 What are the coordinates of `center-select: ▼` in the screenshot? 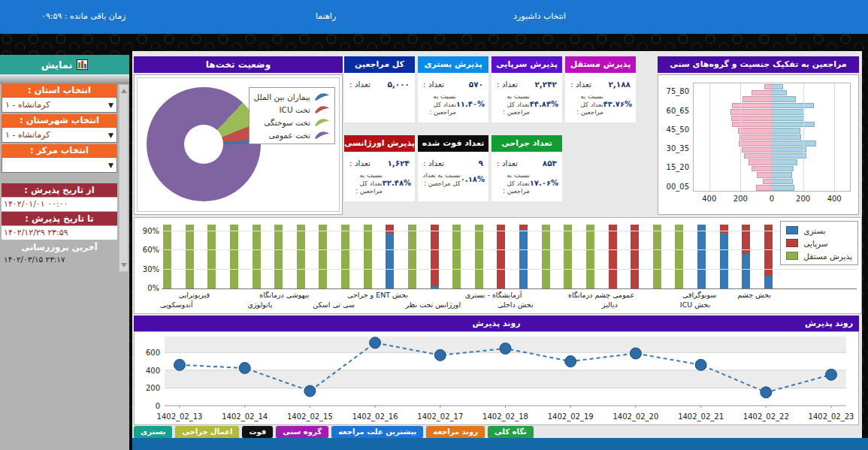 It's located at (59, 165).